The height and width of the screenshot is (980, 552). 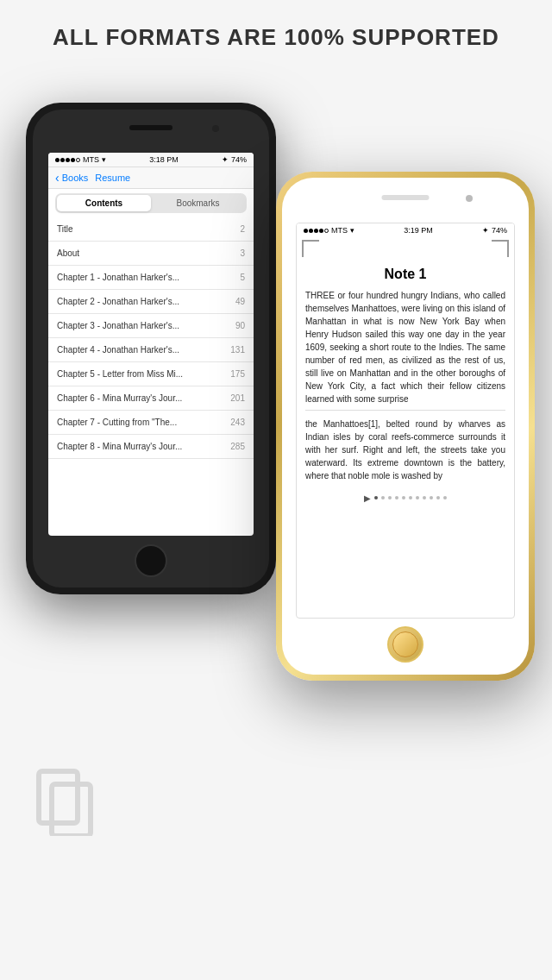 What do you see at coordinates (405, 374) in the screenshot?
I see `gold-note-content: Note 1 THREE or four hundred hungry Indi…` at bounding box center [405, 374].